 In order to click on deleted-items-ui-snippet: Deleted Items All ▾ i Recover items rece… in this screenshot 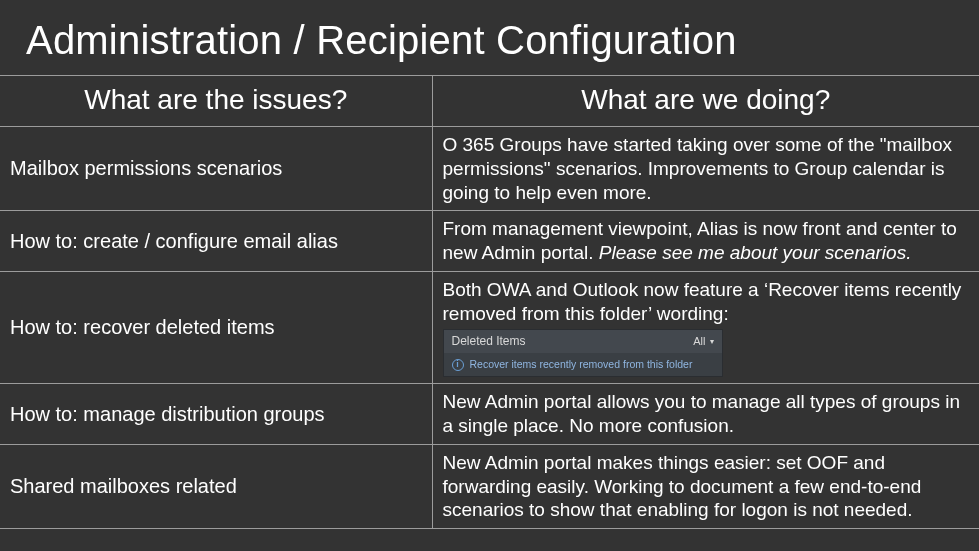, I will do `click(583, 353)`.